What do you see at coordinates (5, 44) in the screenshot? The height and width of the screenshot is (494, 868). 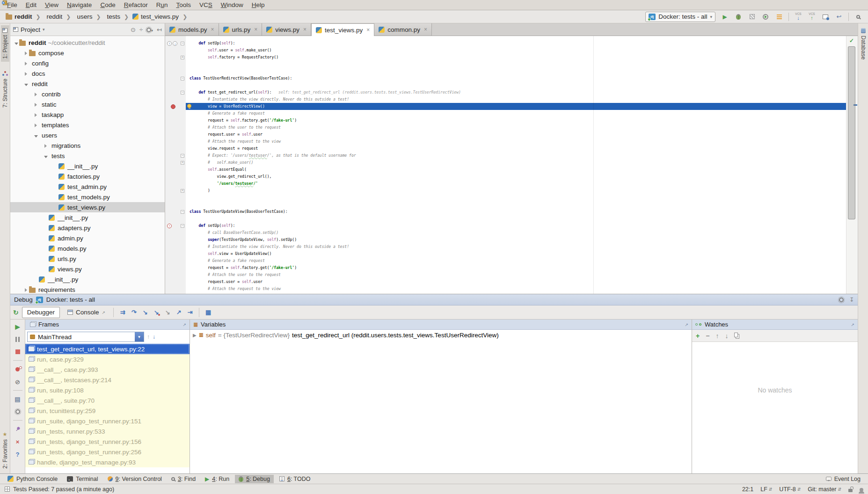 I see `tool-stripe-1-project: 1: Project` at bounding box center [5, 44].